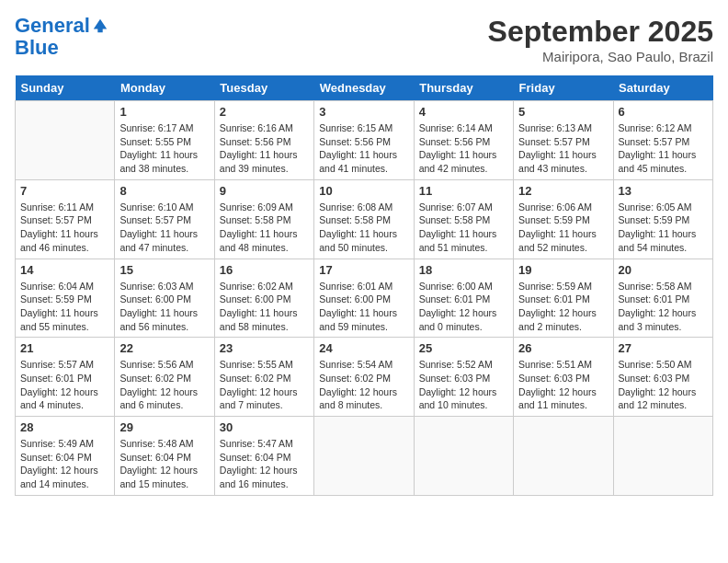 This screenshot has width=728, height=563. I want to click on day-of-week-wednesday: Wednesday, so click(364, 88).